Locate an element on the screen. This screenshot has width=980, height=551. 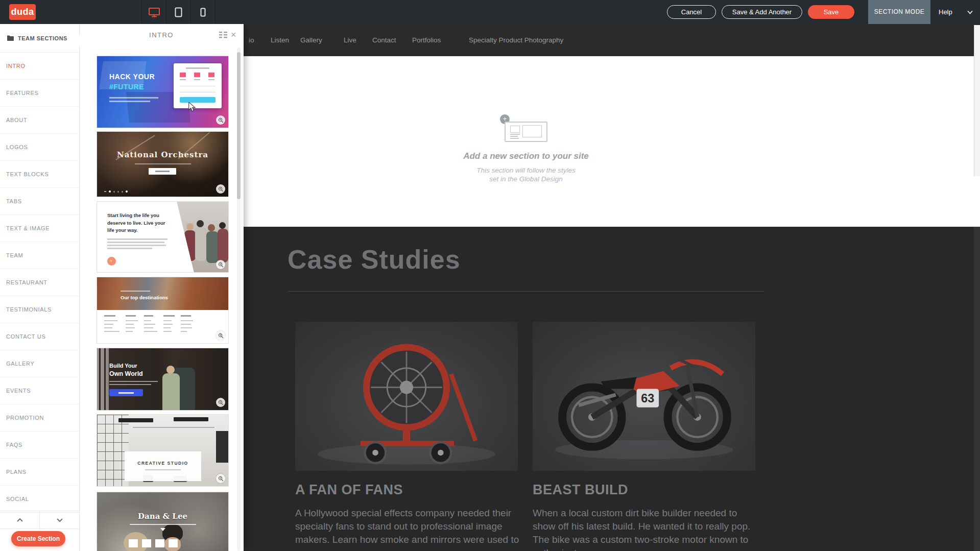
desktop-view-button is located at coordinates (154, 12).